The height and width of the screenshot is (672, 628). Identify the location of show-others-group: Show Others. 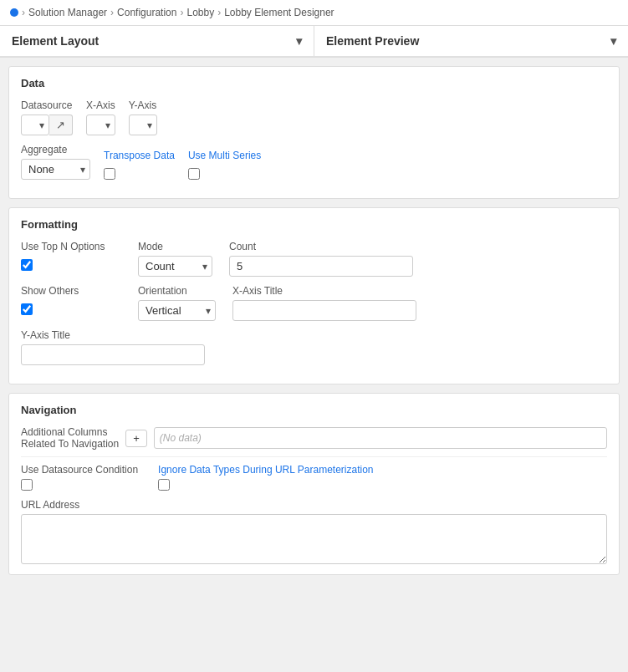
(71, 300).